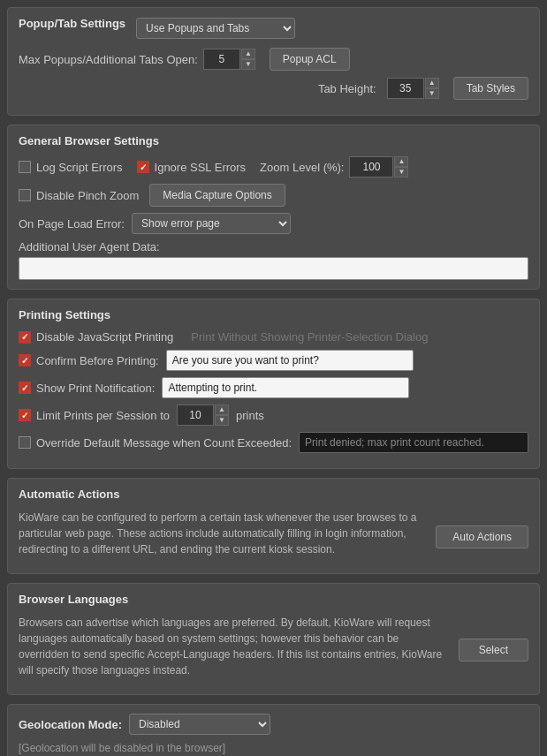 The image size is (547, 756). What do you see at coordinates (103, 415) in the screenshot?
I see `limit-prints-label: Limit Prints per Session to` at bounding box center [103, 415].